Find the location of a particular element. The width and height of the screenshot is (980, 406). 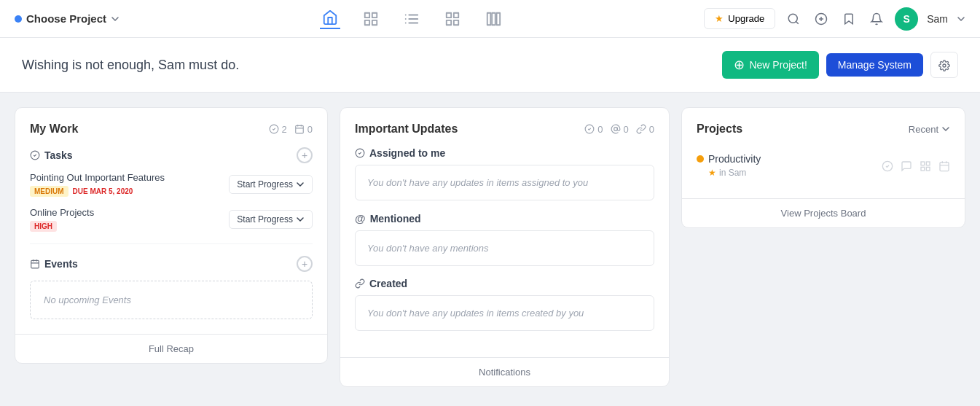

assigned-empty-state: You don't have any updates in items assi… is located at coordinates (504, 182).